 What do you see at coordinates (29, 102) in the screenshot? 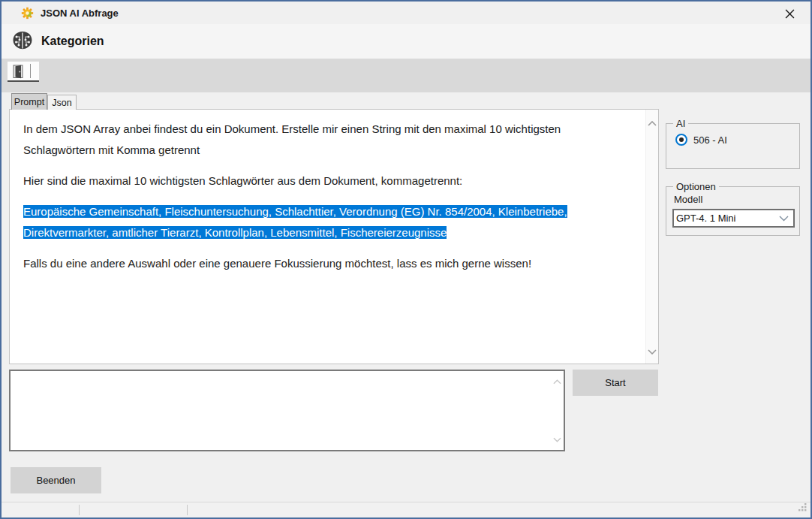
I see `tab-prompt-label: Prompt` at bounding box center [29, 102].